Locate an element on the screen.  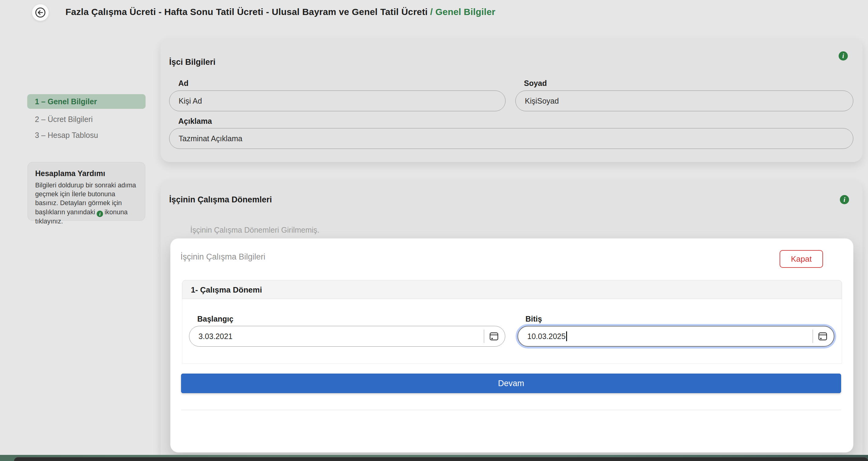
sidebar-step-genel-bilgiler: 1 – Genel Bilgiler is located at coordinates (86, 102).